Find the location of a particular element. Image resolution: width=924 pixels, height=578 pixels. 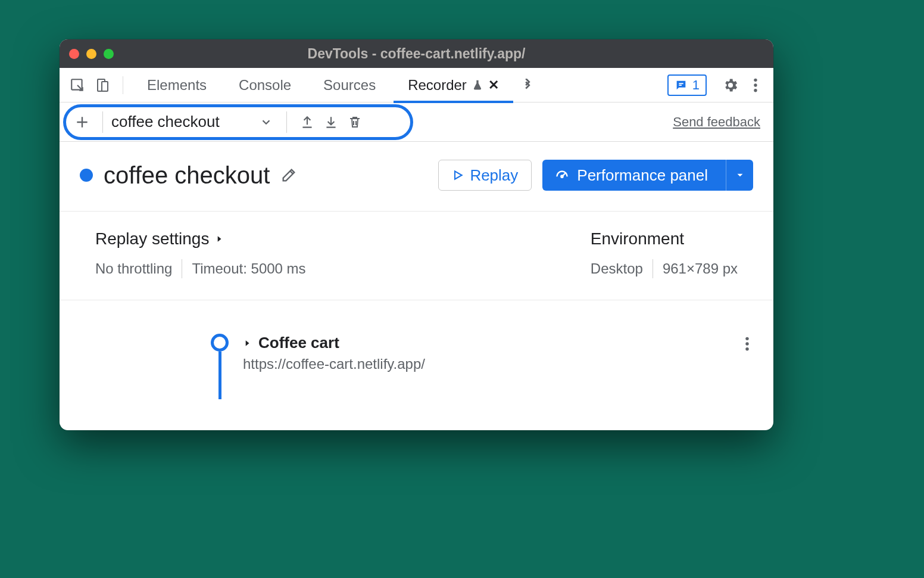

replay-settings-header: Replay settings is located at coordinates (201, 239).